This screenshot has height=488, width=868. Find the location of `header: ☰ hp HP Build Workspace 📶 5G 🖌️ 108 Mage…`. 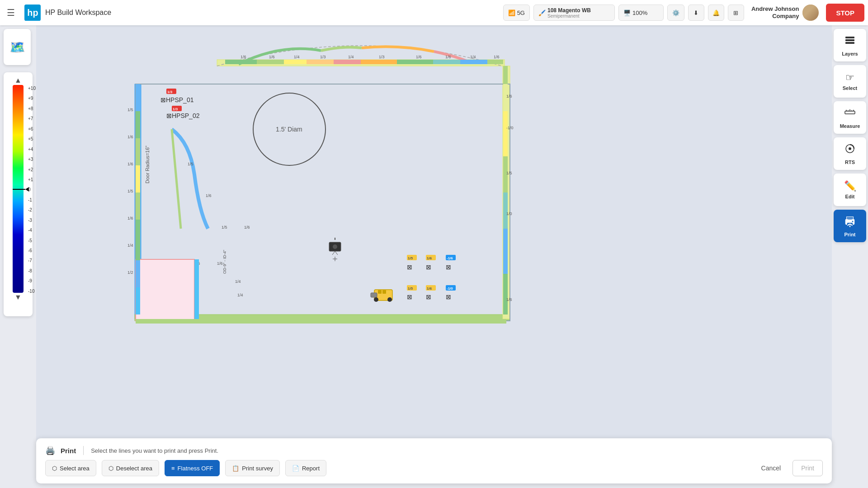

header: ☰ hp HP Build Workspace 📶 5G 🖌️ 108 Mage… is located at coordinates (434, 13).